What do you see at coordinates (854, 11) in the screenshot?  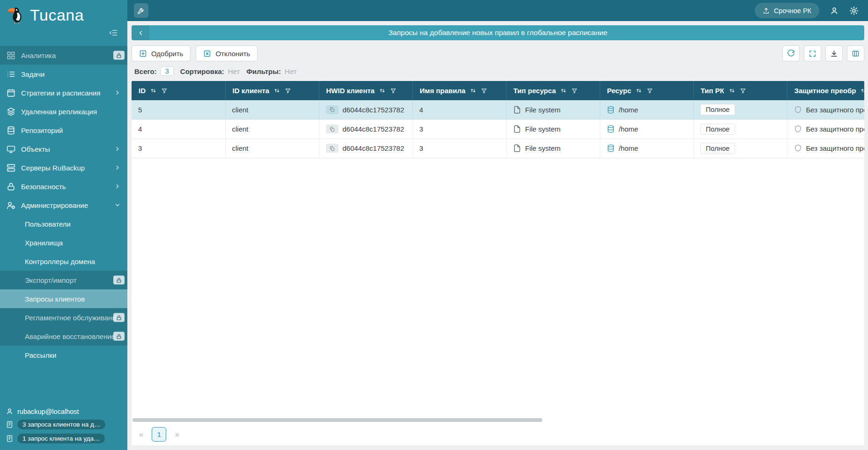 I see `settings-gear-icon` at bounding box center [854, 11].